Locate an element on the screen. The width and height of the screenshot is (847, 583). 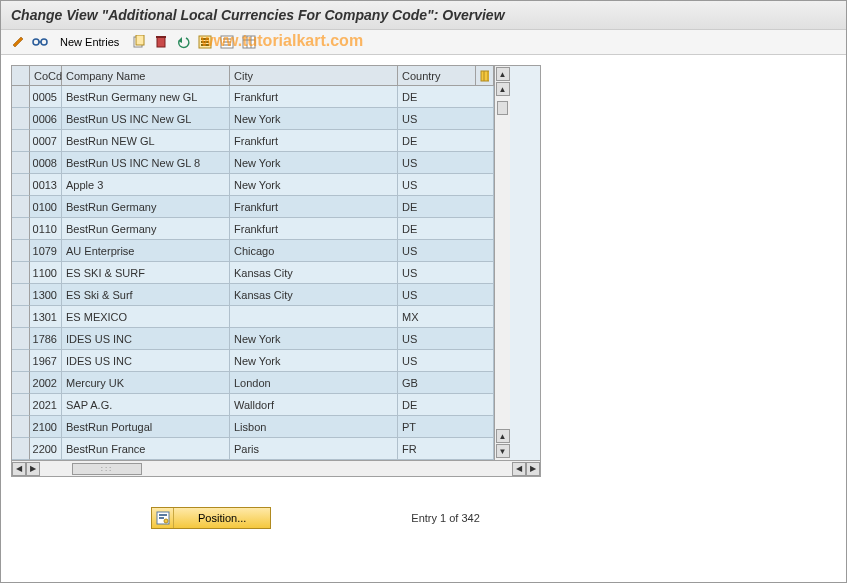
cell-company-name: BestRun France is located at coordinates (146, 449).